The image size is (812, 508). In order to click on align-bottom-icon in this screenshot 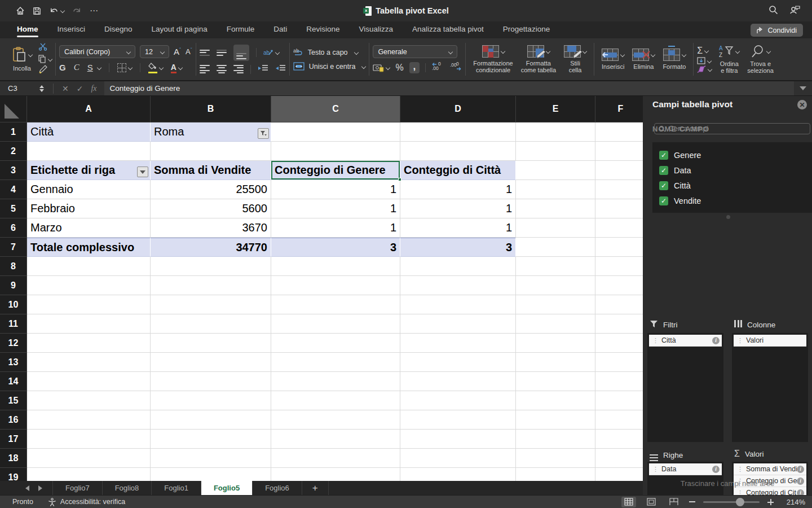, I will do `click(241, 53)`.